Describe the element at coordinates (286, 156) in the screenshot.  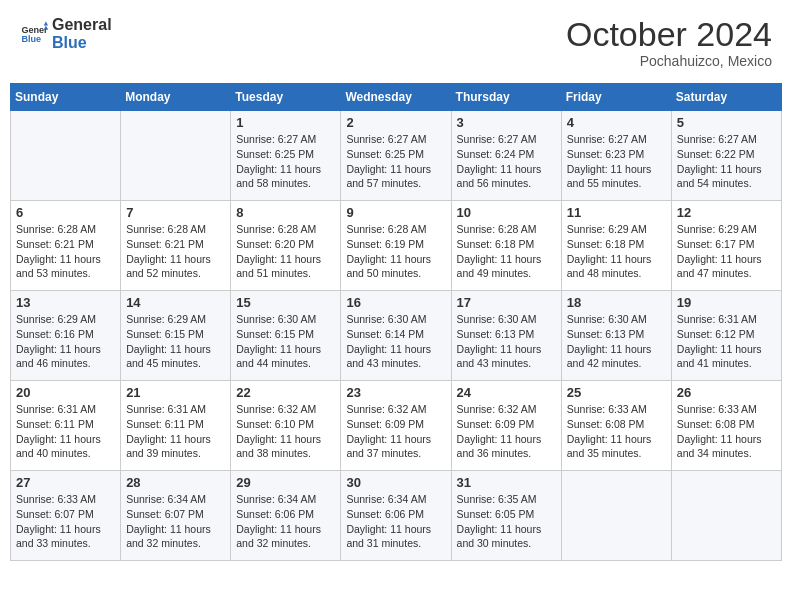
I see `calendar-cell: 1Sunrise: 6:27 AM Sunset: 6:25 PM Daylig…` at that location.